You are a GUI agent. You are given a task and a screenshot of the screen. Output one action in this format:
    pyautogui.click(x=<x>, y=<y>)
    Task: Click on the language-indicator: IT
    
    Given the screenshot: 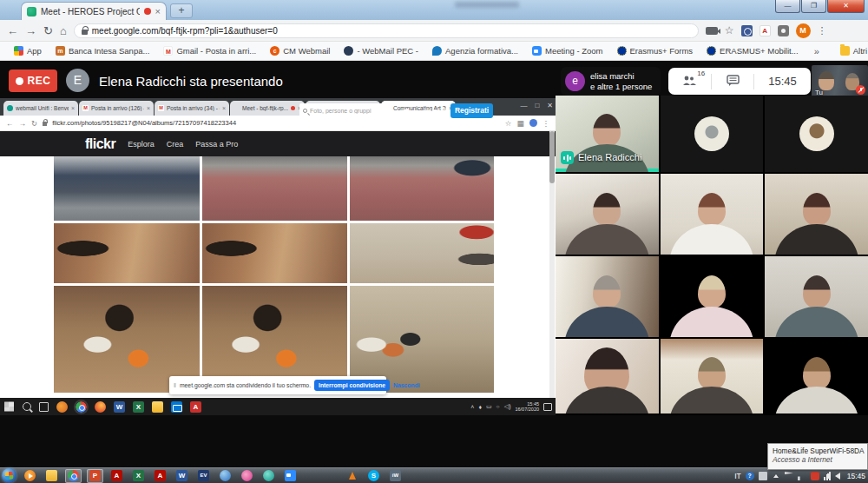 What is the action you would take?
    pyautogui.click(x=738, y=476)
    